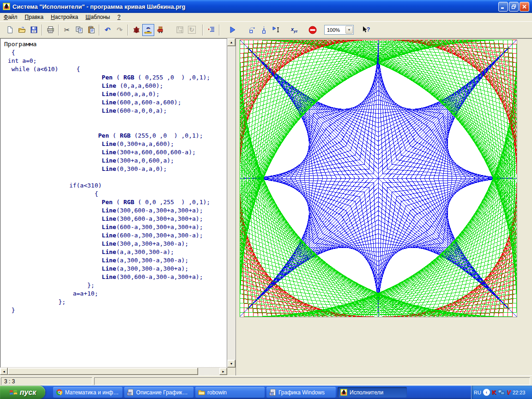  Describe the element at coordinates (108, 30) in the screenshot. I see `undo-button: ↶` at that location.